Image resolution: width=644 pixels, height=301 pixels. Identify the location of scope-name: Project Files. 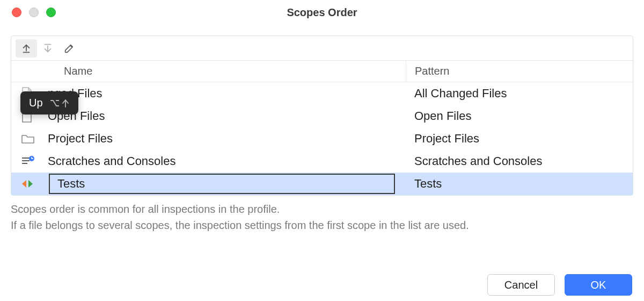
(224, 139).